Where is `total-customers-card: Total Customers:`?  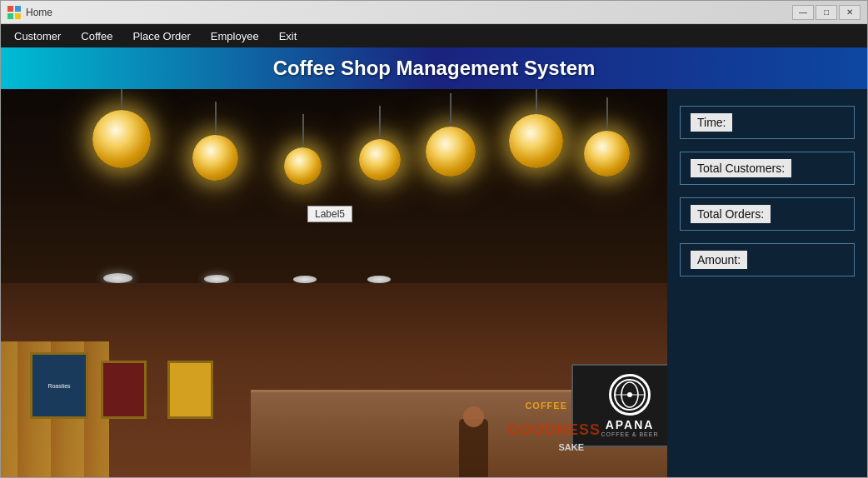 total-customers-card: Total Customers: is located at coordinates (767, 168).